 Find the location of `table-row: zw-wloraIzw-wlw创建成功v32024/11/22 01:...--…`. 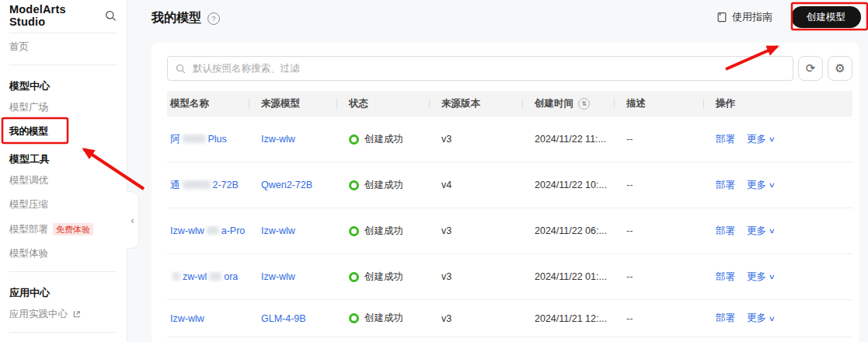

table-row: zw-wloraIzw-wlw创建成功v32024/11/22 01:...--… is located at coordinates (510, 277).